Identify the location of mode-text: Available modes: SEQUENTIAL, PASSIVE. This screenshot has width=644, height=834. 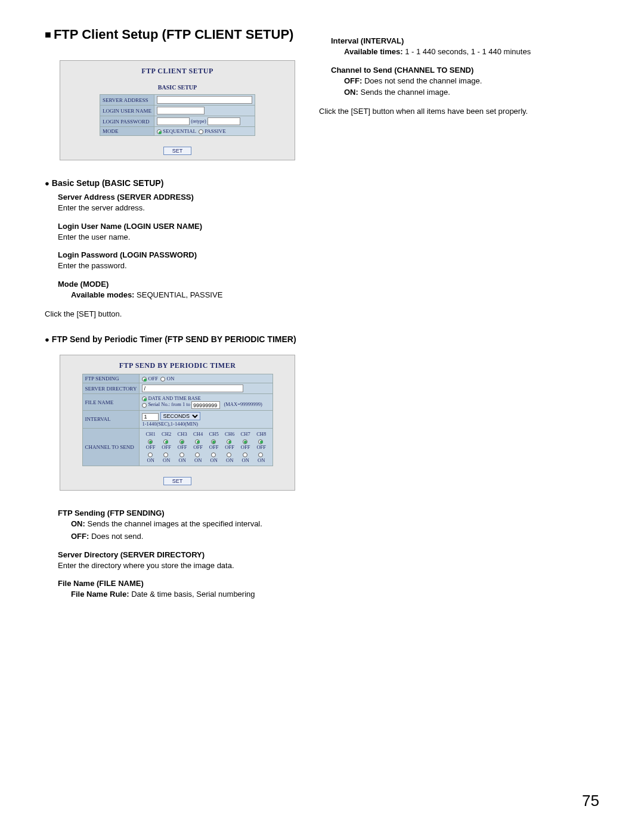
(186, 295).